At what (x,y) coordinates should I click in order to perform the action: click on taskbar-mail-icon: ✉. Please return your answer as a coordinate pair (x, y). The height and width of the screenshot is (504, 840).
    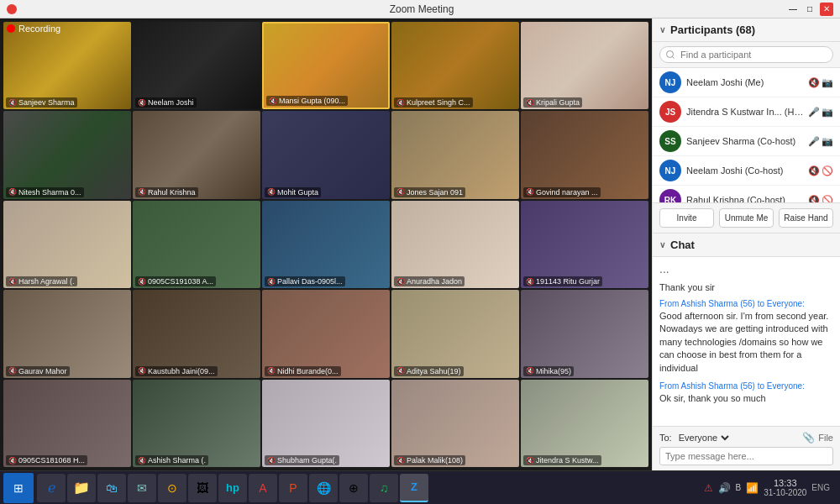
    Looking at the image, I should click on (142, 488).